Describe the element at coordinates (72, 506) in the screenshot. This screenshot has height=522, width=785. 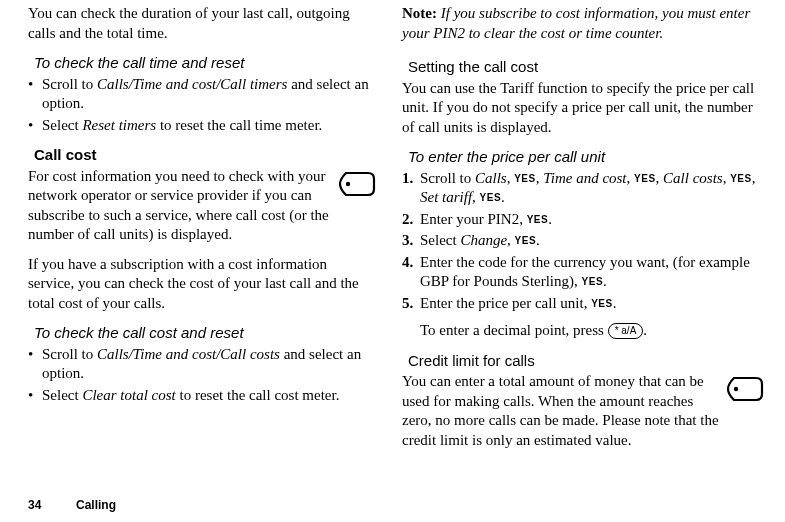
I see `page-footer: 34Calling` at that location.